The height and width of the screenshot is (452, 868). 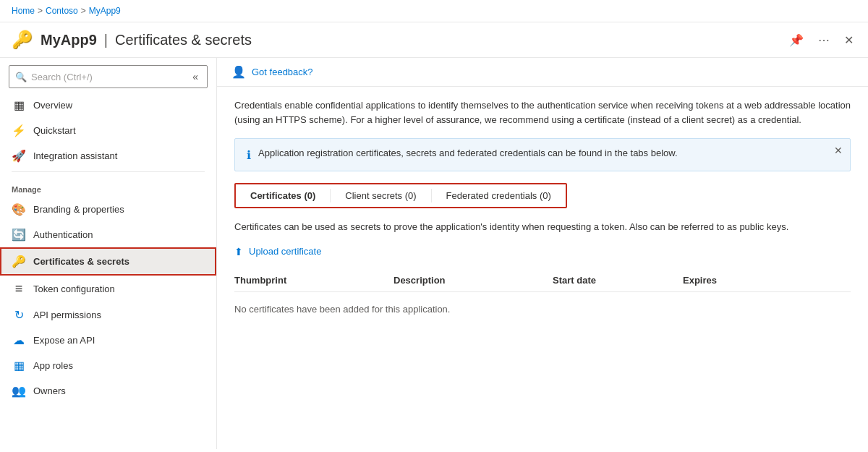 I want to click on sidebar-item-quickstart: ⚡ Quickstart, so click(x=109, y=130).